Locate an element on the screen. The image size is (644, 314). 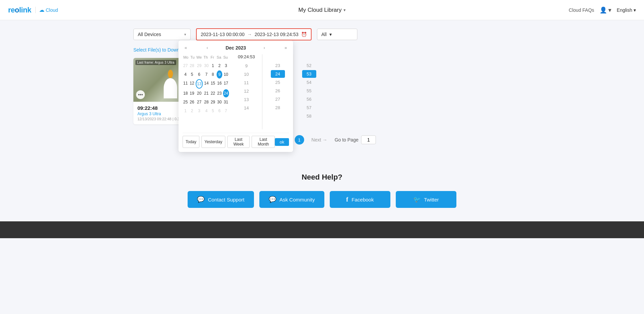
cal-date: 11 is located at coordinates (185, 84).